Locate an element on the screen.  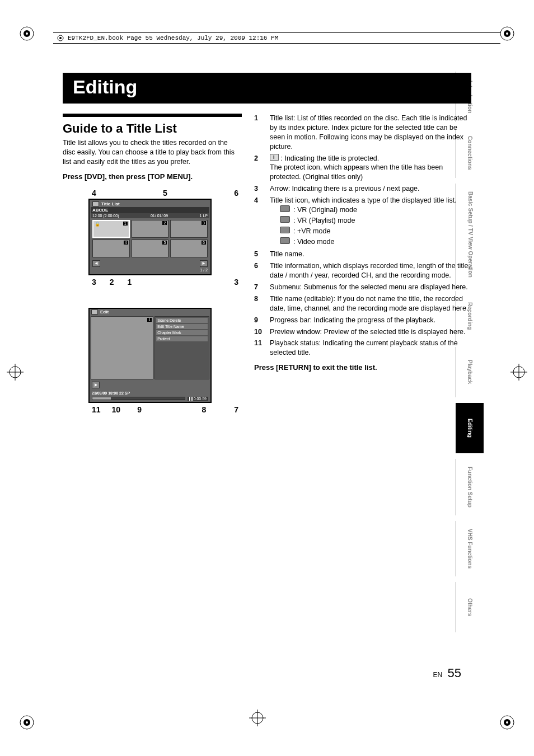
callout-number: 9 is located at coordinates (139, 410).